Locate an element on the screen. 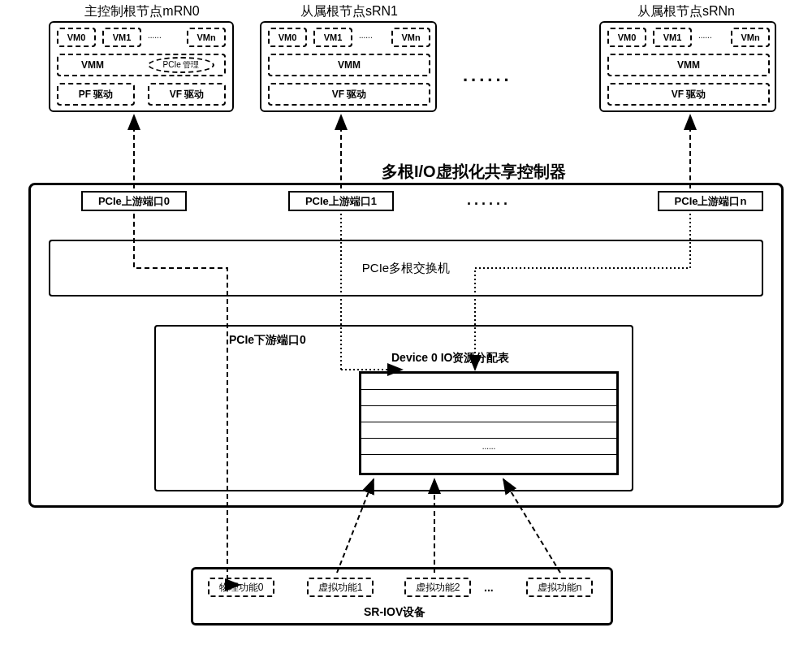 The image size is (812, 658). downstream-port-box: PCIe下游端口0 Device 0 IO资源分配表 ...... is located at coordinates (394, 408).